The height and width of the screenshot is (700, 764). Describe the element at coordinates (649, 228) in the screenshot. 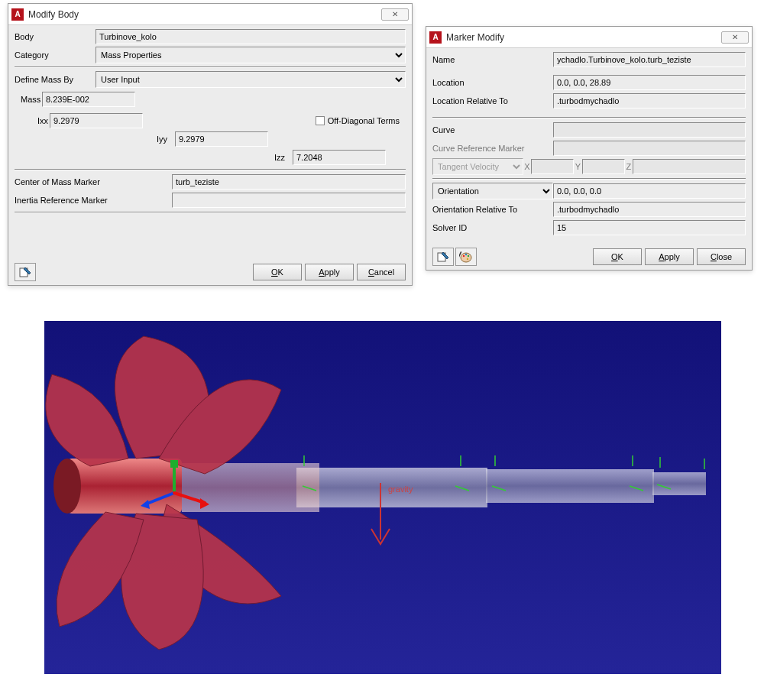

I see `solver-id-input` at that location.